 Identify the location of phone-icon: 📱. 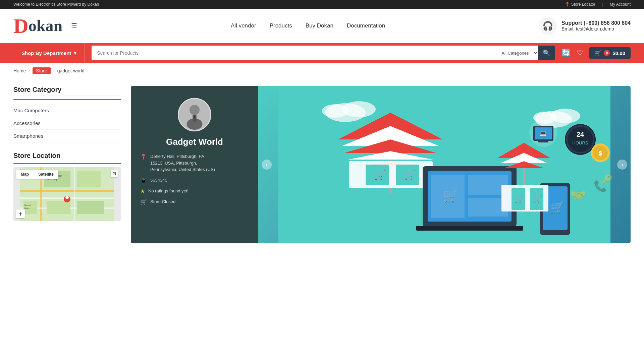
(144, 180).